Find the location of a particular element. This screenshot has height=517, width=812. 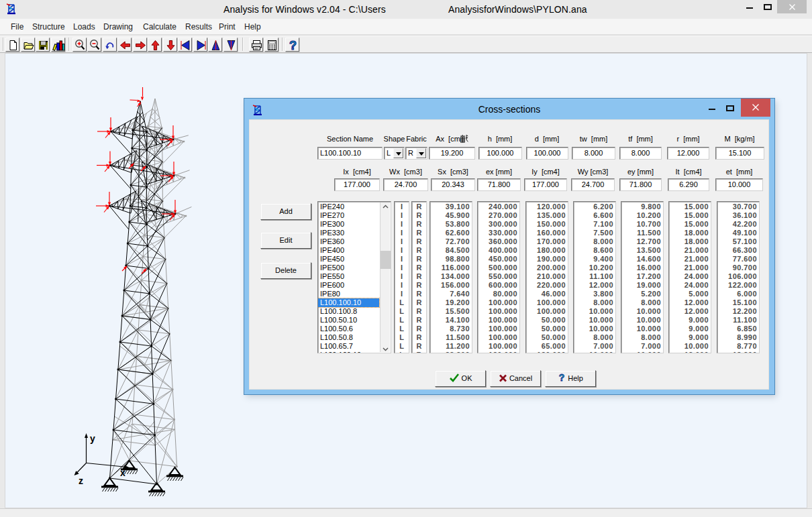

svg-text: y is located at coordinates (93, 439).